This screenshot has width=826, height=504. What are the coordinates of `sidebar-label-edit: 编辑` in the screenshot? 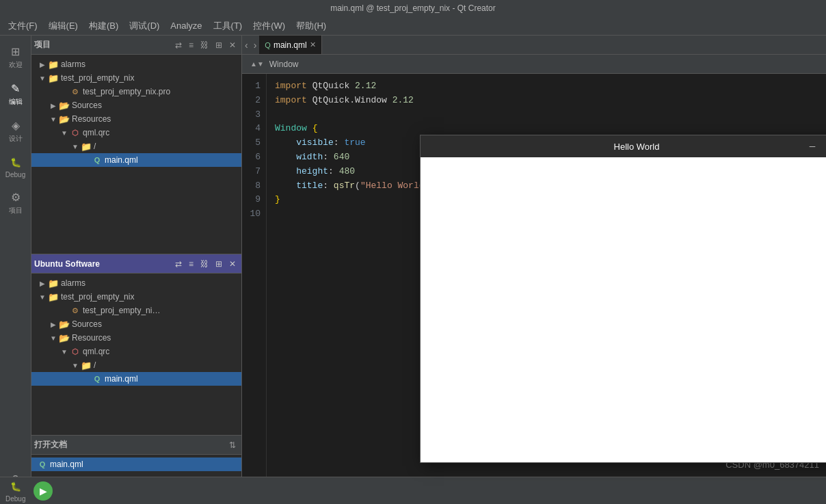 It's located at (16, 102).